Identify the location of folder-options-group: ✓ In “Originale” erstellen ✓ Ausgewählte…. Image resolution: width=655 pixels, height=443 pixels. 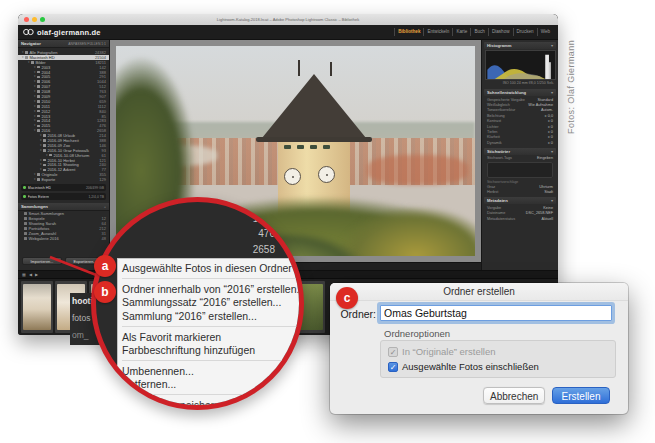
(498, 359).